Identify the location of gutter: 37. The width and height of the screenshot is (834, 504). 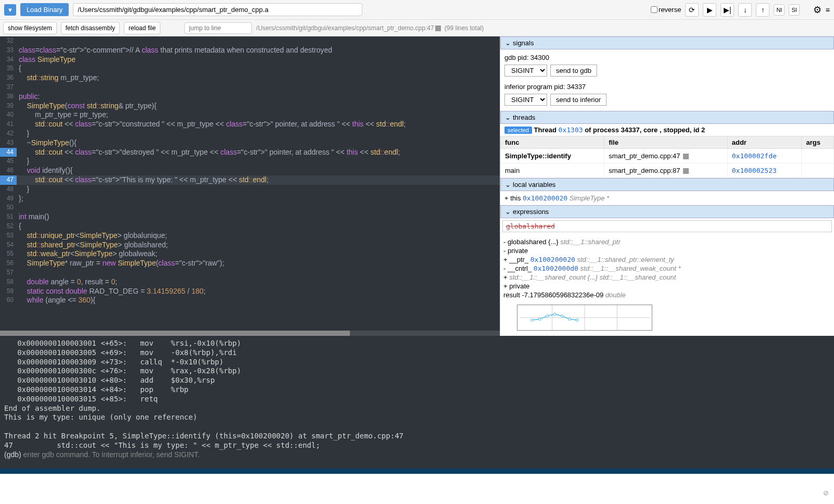
(8, 87).